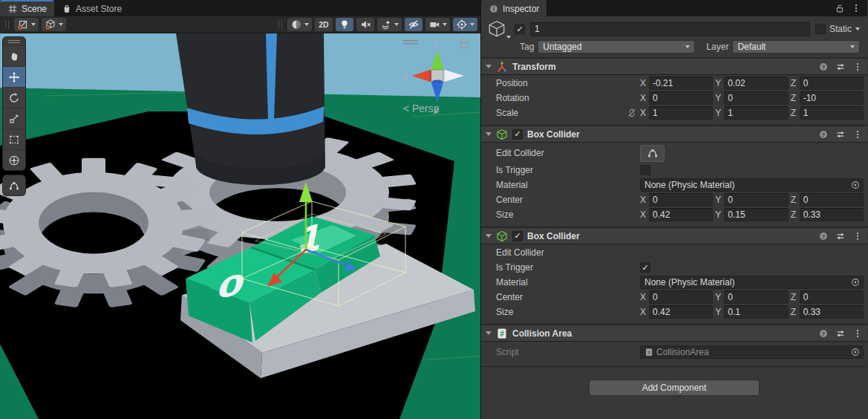 This screenshot has height=419, width=868. I want to click on edit-collider-tool-button, so click(14, 186).